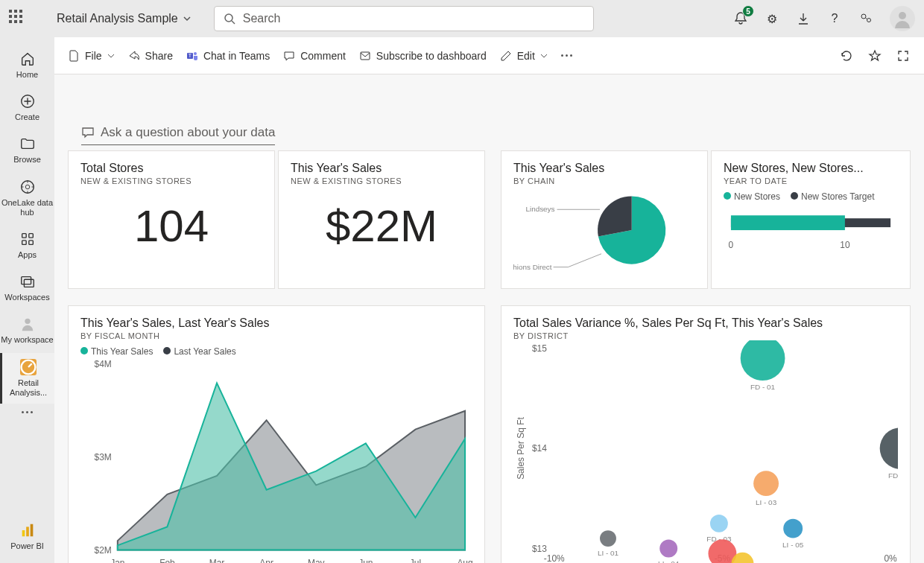 The image size is (924, 563). What do you see at coordinates (191, 55) in the screenshot?
I see `svg-text: T` at bounding box center [191, 55].